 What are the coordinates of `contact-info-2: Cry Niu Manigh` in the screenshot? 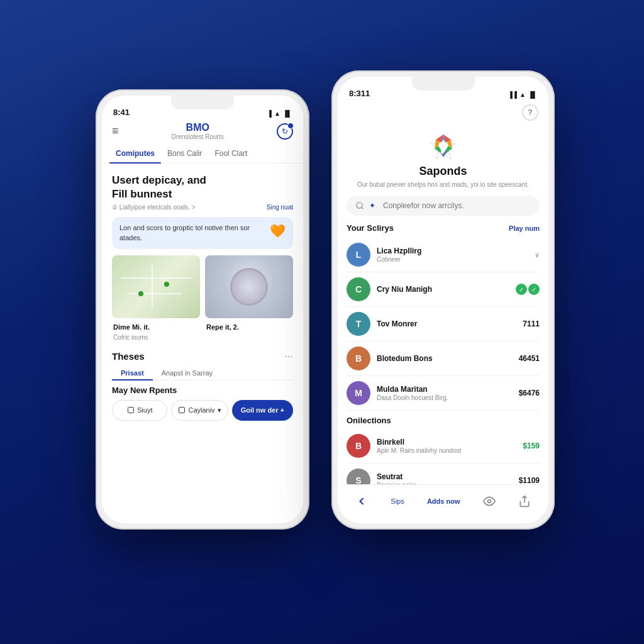 It's located at (447, 289).